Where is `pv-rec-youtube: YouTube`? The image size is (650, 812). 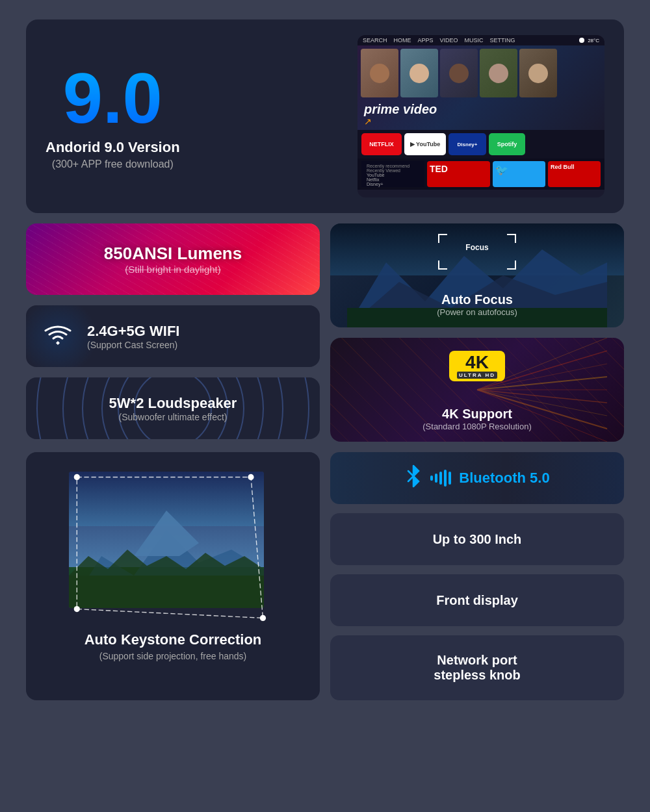
pv-rec-youtube: YouTube is located at coordinates (393, 175).